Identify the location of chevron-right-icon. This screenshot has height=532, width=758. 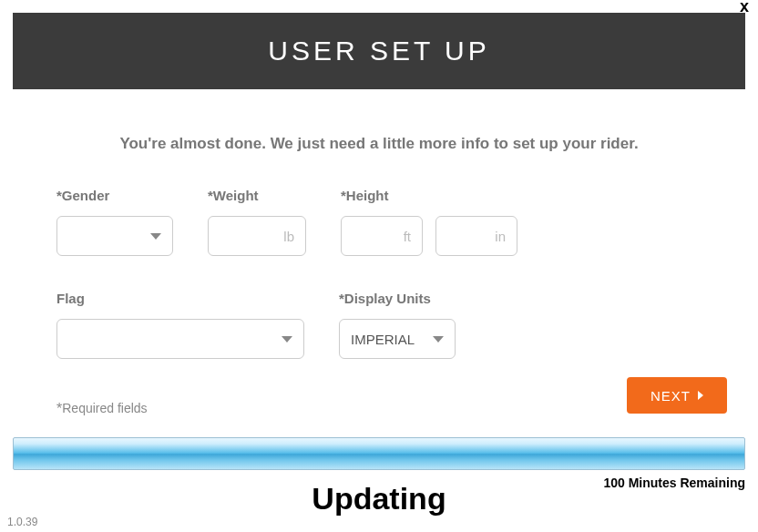
(701, 395).